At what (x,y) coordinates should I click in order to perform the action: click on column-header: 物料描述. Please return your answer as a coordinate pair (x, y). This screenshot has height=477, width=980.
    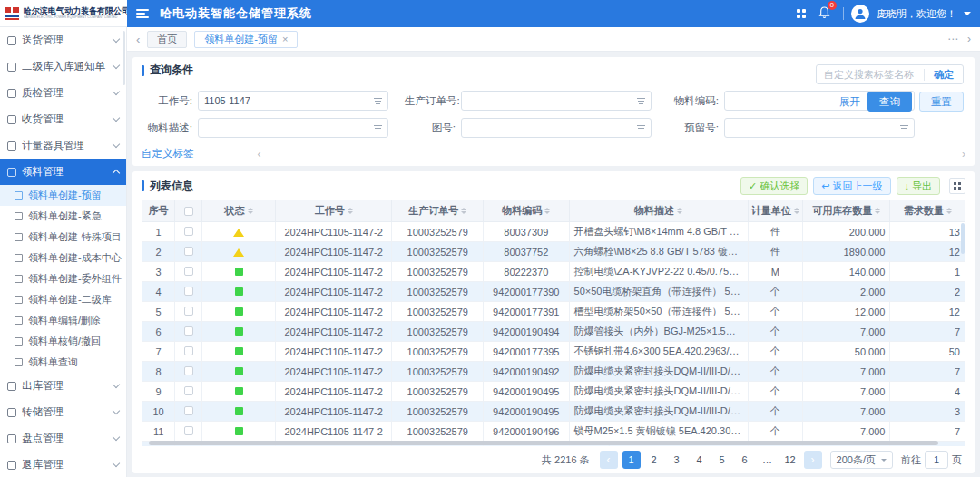
    Looking at the image, I should click on (659, 211).